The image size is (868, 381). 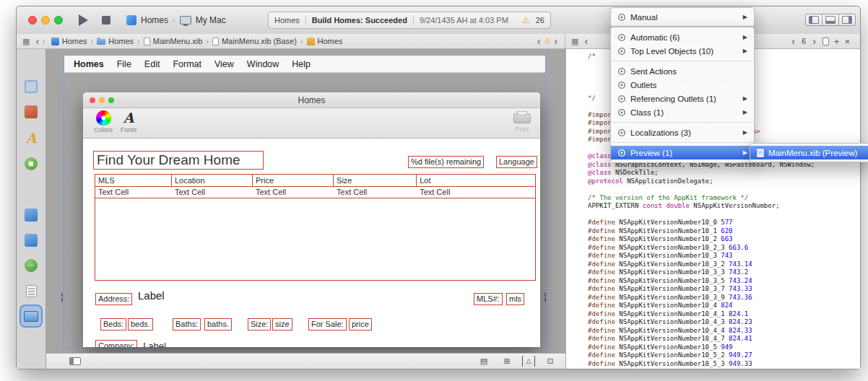 I want to click on code-line: #define NSAppKitVersionNumber10_4_7 824.…, so click(x=717, y=339).